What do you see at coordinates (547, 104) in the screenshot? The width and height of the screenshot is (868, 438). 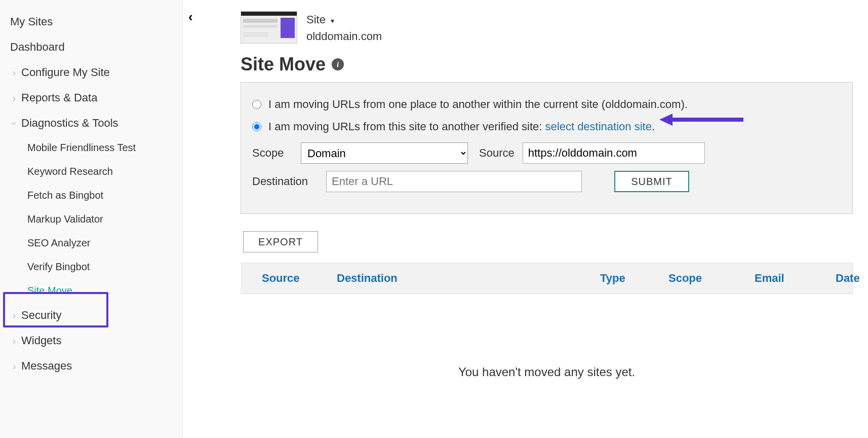 I see `radio-within-site: I am moving URLs from one place to anoth…` at bounding box center [547, 104].